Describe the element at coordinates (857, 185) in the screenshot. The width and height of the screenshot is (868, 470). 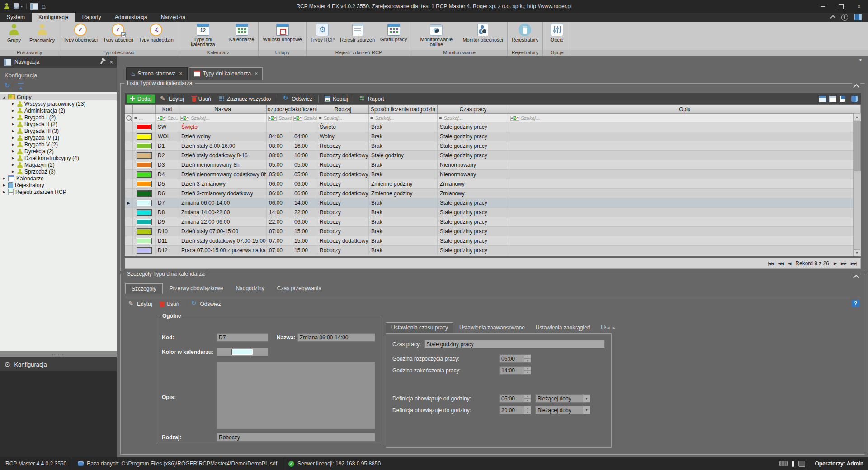
I see `vertical-scrollbar: ▲ ▼` at that location.